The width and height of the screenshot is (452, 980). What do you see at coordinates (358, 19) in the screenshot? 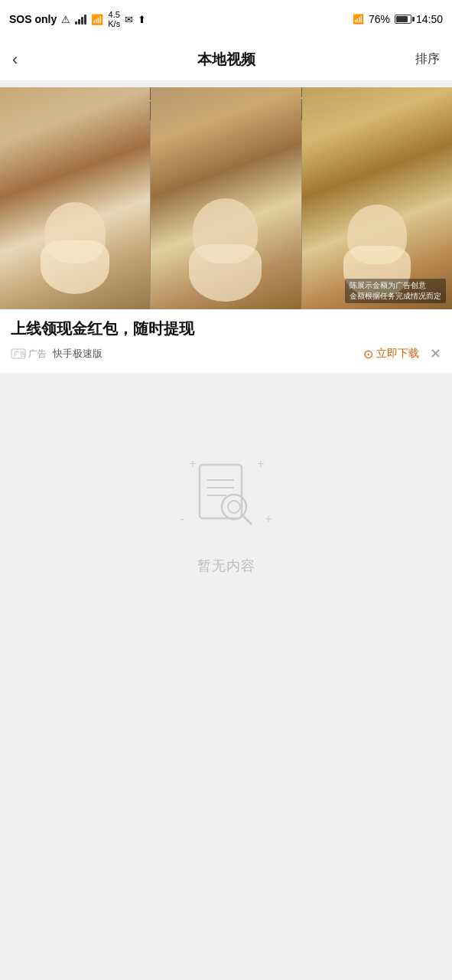
I see `sim-icon: 📶` at bounding box center [358, 19].